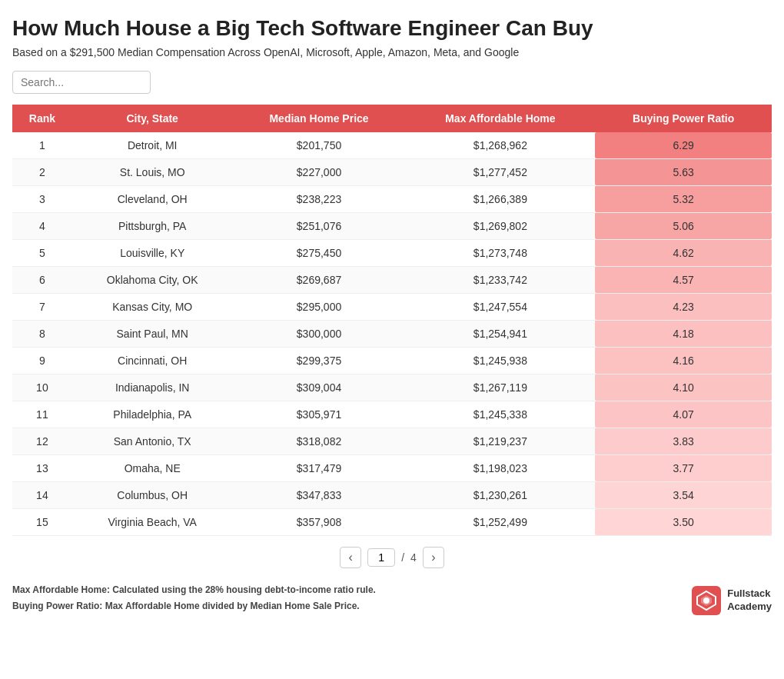 The width and height of the screenshot is (784, 679). Describe the element at coordinates (683, 441) in the screenshot. I see `cell-ratio: 3.83` at that location.